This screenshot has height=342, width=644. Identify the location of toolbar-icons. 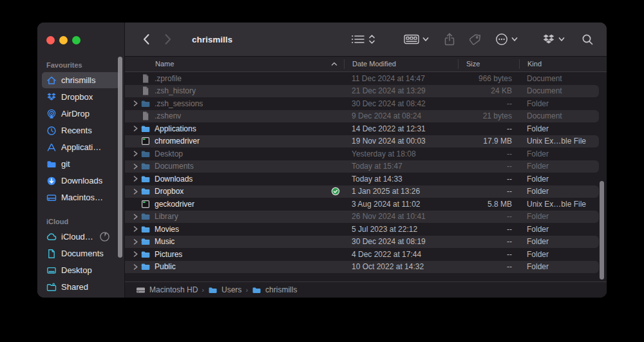
(473, 39).